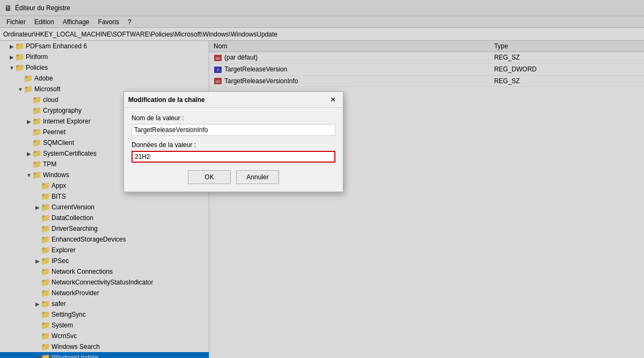 This screenshot has height=358, width=644. Describe the element at coordinates (70, 154) in the screenshot. I see `tree-label: SystemCertificates` at that location.